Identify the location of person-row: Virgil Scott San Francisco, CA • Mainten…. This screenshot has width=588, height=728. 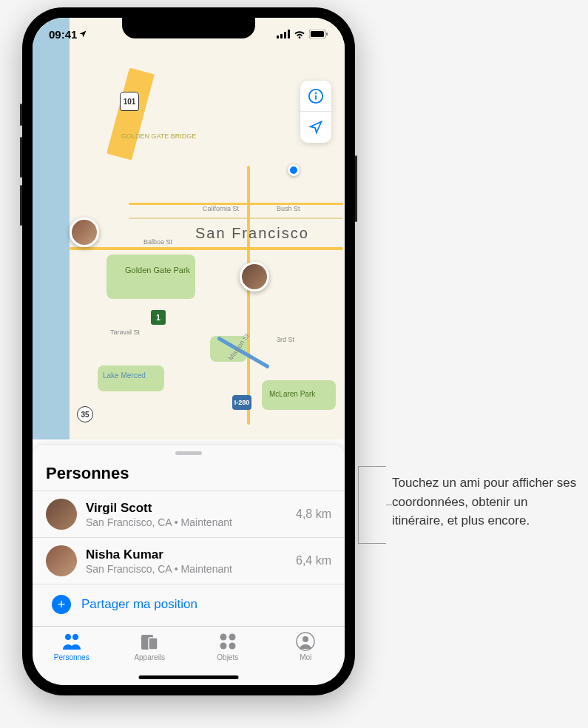
(189, 513).